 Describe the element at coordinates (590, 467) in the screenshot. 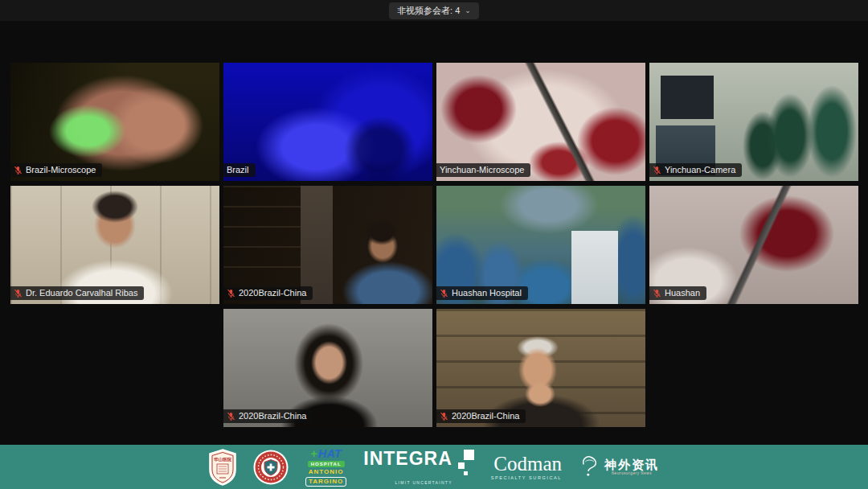

I see `brain-swirl-icon` at that location.